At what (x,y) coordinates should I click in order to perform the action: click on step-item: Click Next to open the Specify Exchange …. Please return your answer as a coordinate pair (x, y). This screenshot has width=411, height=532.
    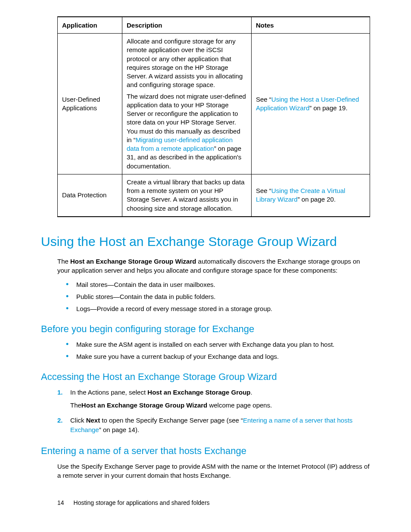
    Looking at the image, I should click on (214, 426).